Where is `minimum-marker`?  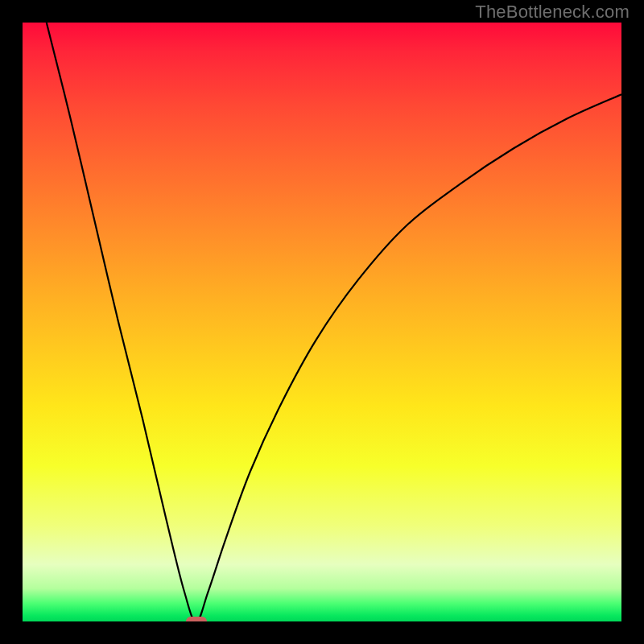 minimum-marker is located at coordinates (196, 619).